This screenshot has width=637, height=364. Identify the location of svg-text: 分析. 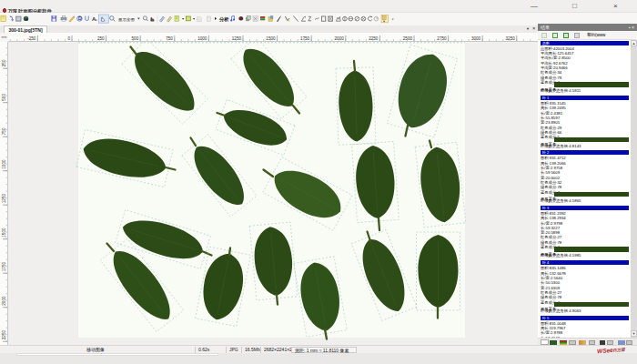
(224, 20).